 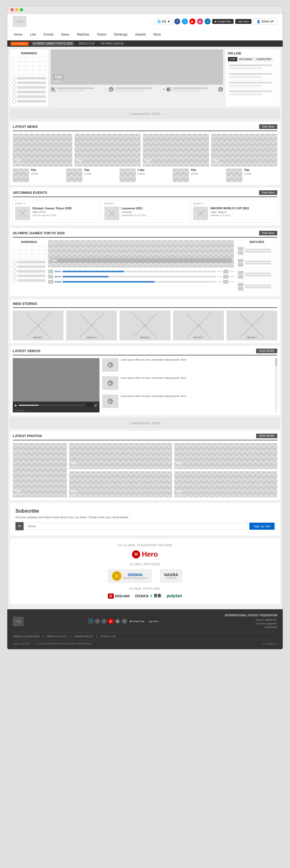 What do you see at coordinates (141, 254) in the screenshot?
I see `olympics-hero: Title subtitle` at bounding box center [141, 254].